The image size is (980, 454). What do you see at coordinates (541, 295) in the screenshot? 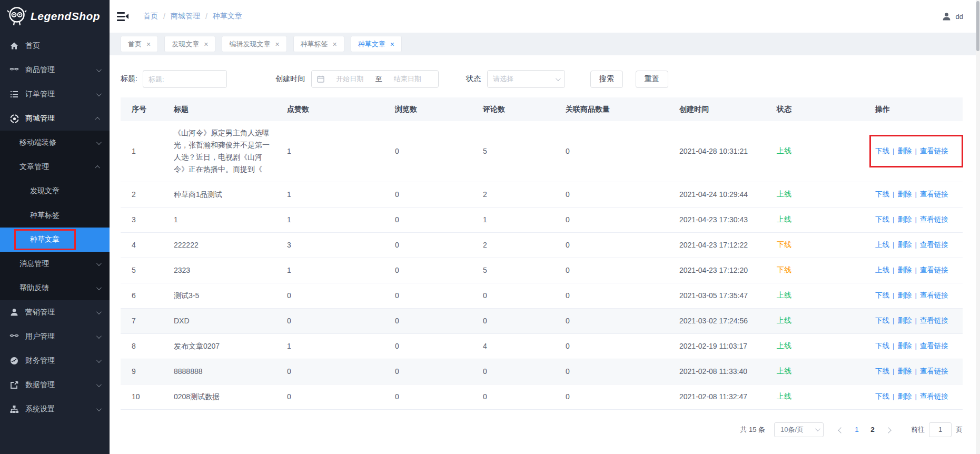
I see `table-row: 6 测试3-5 0 0 0 0 2021-03-05 17:35:47 上线 下…` at bounding box center [541, 295].